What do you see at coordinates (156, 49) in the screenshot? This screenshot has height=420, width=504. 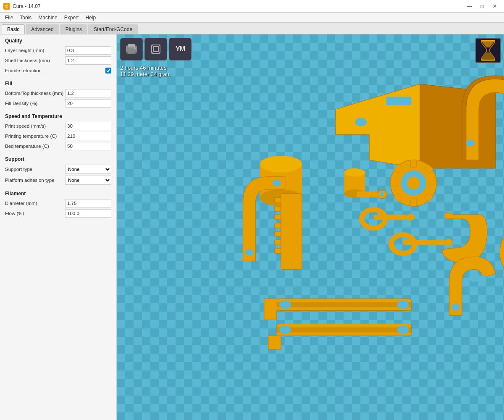 I see `layer-view-button` at bounding box center [156, 49].